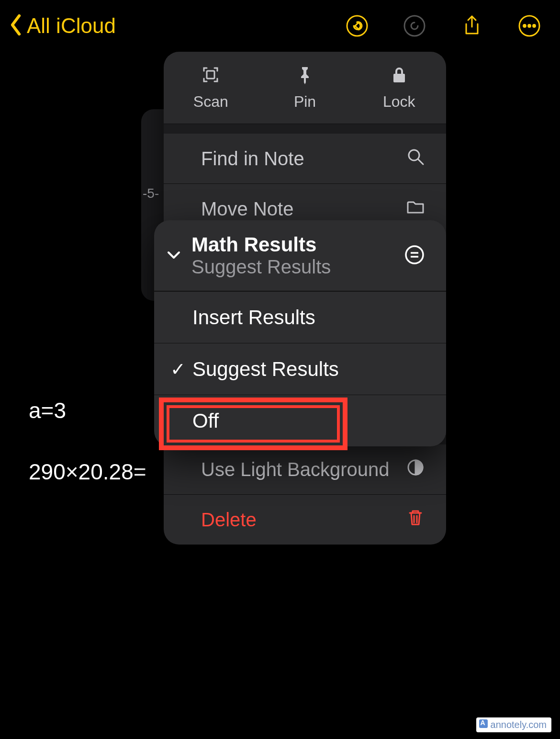  What do you see at coordinates (16, 26) in the screenshot?
I see `chevron-left-icon` at bounding box center [16, 26].